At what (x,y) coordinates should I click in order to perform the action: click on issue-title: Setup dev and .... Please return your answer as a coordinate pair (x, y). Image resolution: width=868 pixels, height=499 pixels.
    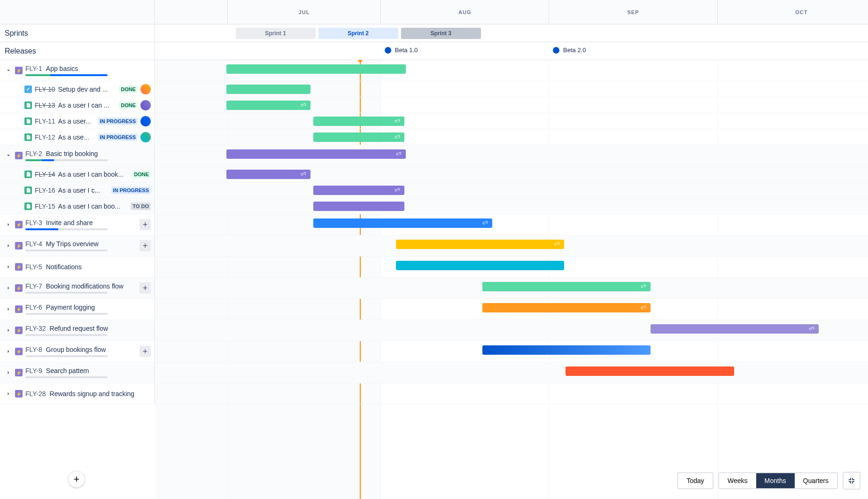
    Looking at the image, I should click on (87, 89).